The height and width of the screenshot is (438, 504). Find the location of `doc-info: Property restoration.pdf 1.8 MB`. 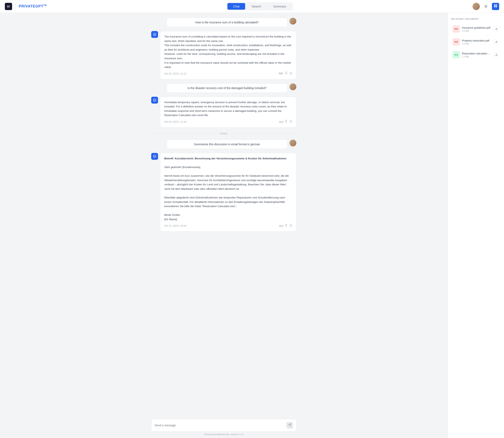

doc-info: Property restoration.pdf 1.8 MB is located at coordinates (477, 42).